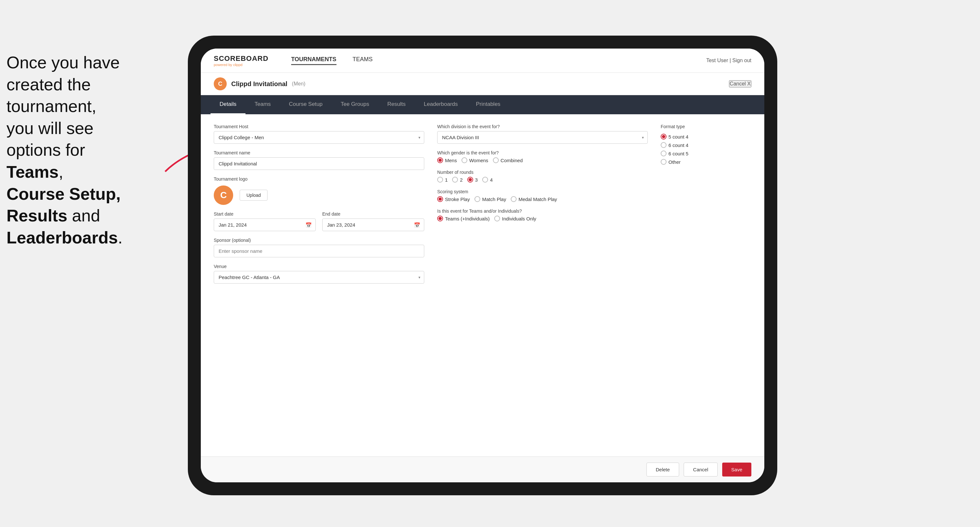  Describe the element at coordinates (542, 176) in the screenshot. I see `rounds-group: Number of rounds 1 2` at that location.